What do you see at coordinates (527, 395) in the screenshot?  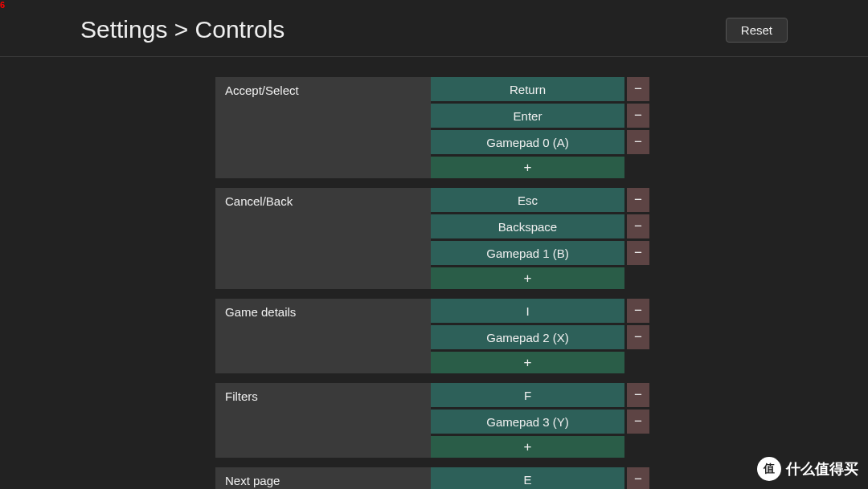 I see `binding-key-button: F` at bounding box center [527, 395].